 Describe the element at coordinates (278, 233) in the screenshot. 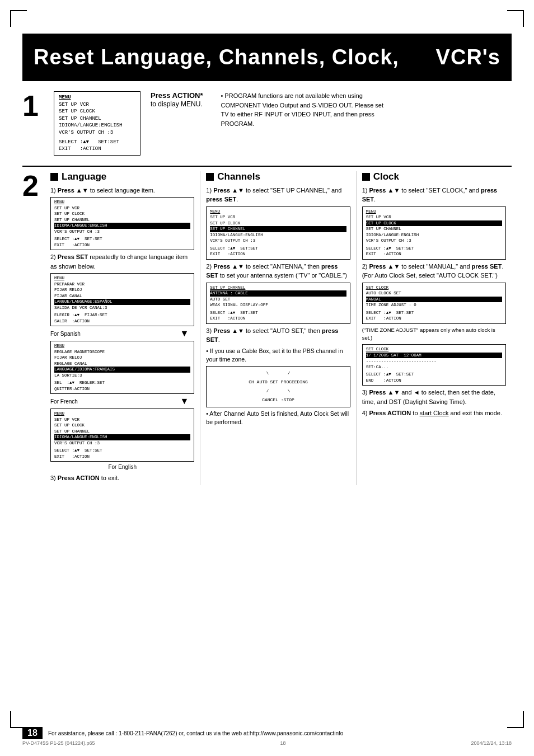

I see `ch-menu1: MENU SET UP VCR SET UP CLOCK SET UP CHAN…` at that location.